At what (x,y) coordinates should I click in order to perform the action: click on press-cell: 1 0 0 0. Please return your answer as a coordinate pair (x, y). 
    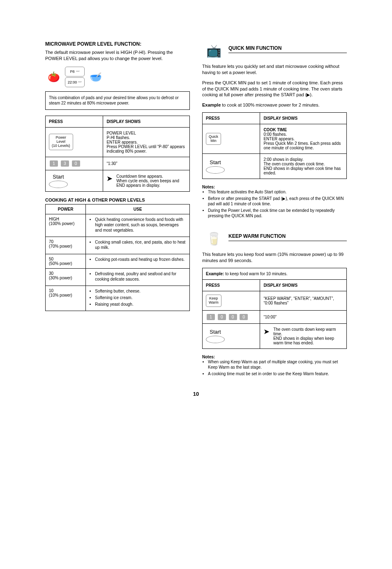
    Looking at the image, I should click on (231, 317).